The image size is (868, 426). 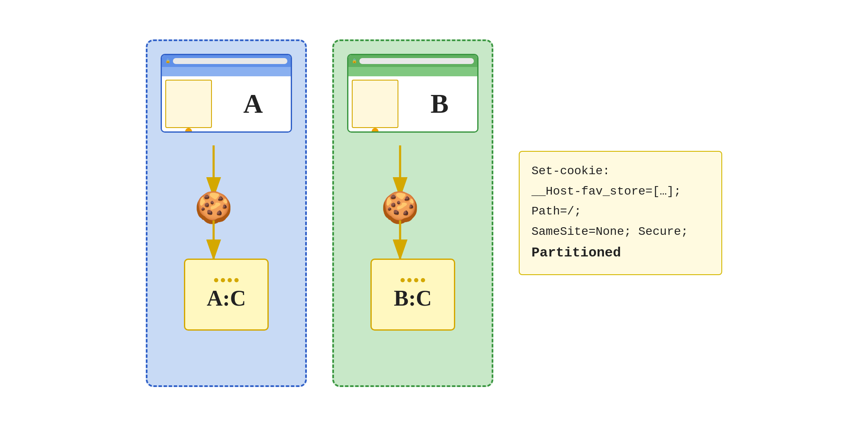 What do you see at coordinates (413, 257) in the screenshot?
I see `partition-b-content: 🍪 B:C` at bounding box center [413, 257].